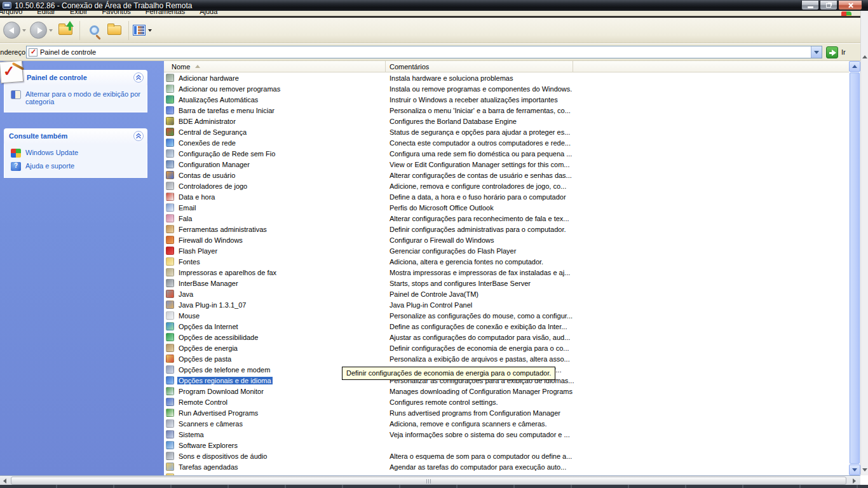 This screenshot has width=868, height=488. What do you see at coordinates (430, 480) in the screenshot?
I see `host-horizontal-scrollbar` at bounding box center [430, 480].